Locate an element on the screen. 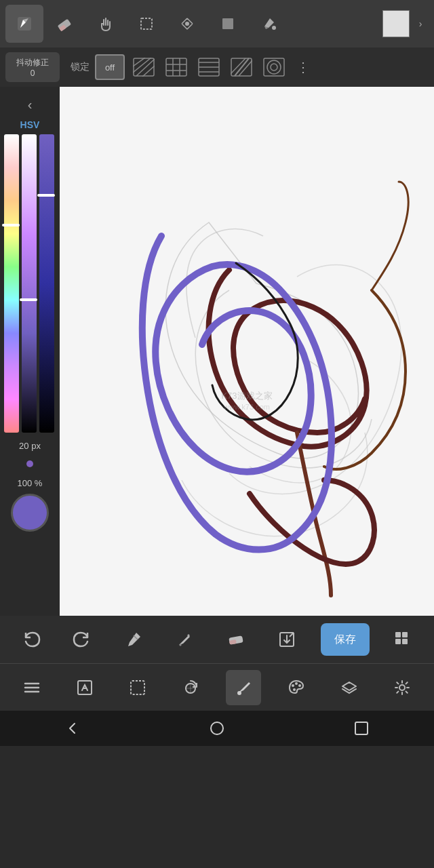 Image resolution: width=434 pixels, height=868 pixels. current-color-circle is located at coordinates (30, 513).